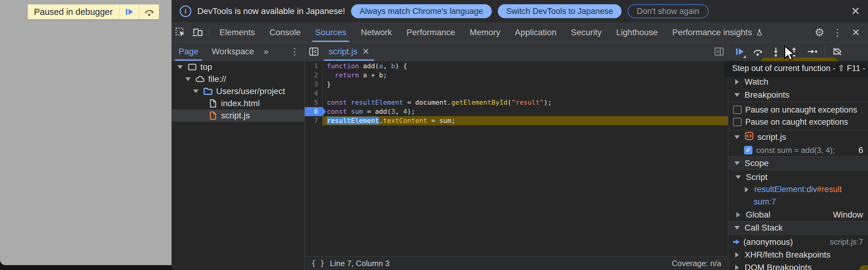  What do you see at coordinates (798, 95) in the screenshot?
I see `breakpoints-section-header: Breakpoints` at bounding box center [798, 95].